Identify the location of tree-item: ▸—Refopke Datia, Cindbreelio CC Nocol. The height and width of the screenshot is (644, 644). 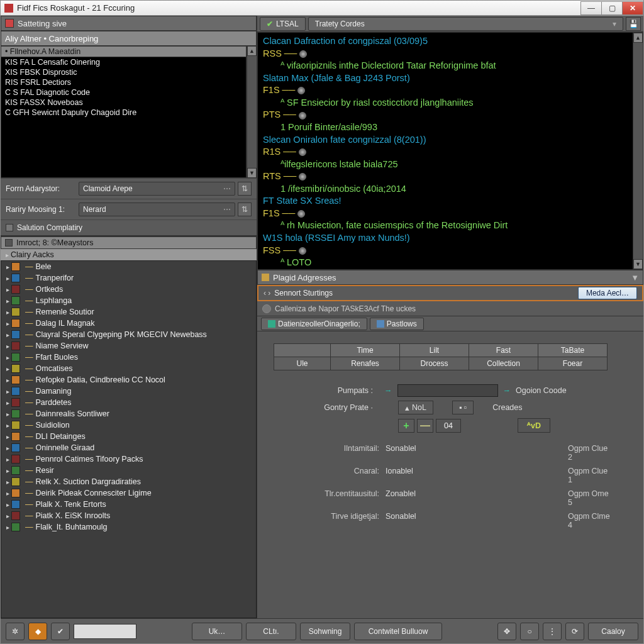
(128, 380).